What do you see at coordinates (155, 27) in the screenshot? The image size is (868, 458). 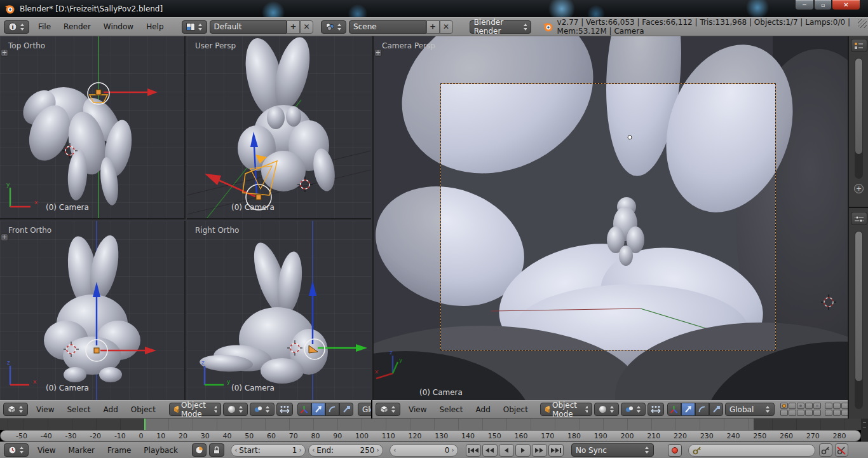 I see `menu-item: Help` at bounding box center [155, 27].